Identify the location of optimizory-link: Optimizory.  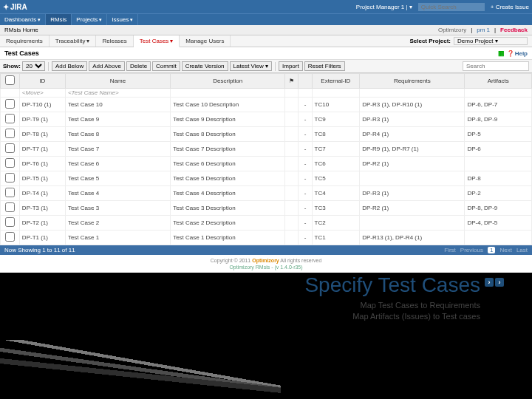
(452, 30).